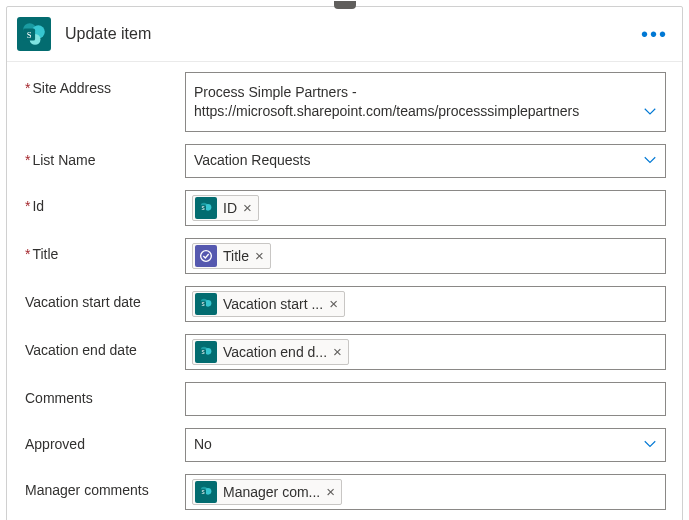 This screenshot has width=689, height=520. What do you see at coordinates (345, 5) in the screenshot?
I see `collapse-handle` at bounding box center [345, 5].